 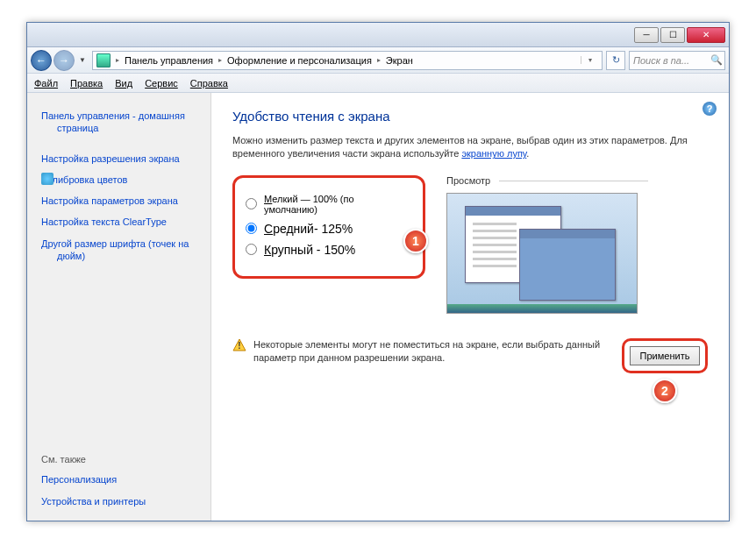 What do you see at coordinates (300, 60) in the screenshot?
I see `breadcrumb-item: Оформление и персонализация` at bounding box center [300, 60].